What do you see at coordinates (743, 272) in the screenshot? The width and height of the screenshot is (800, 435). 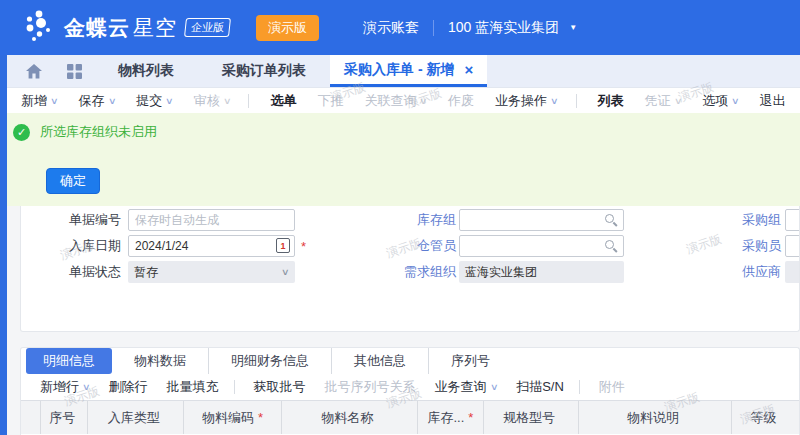 I see `supplier-label: 供应商` at bounding box center [743, 272].